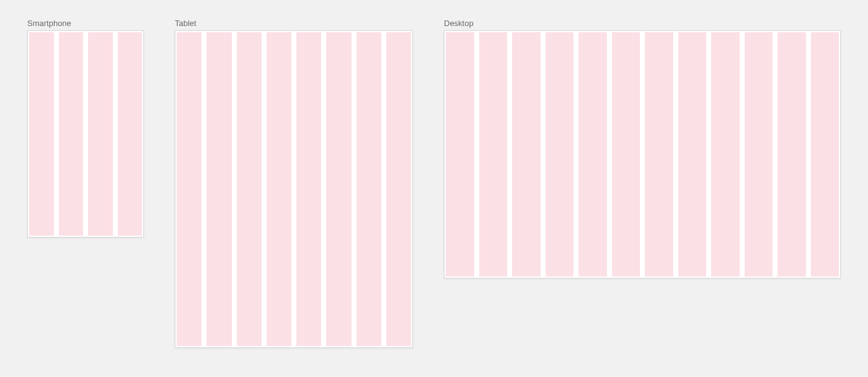 This screenshot has height=377, width=868. I want to click on tablet-label: Tablet, so click(294, 24).